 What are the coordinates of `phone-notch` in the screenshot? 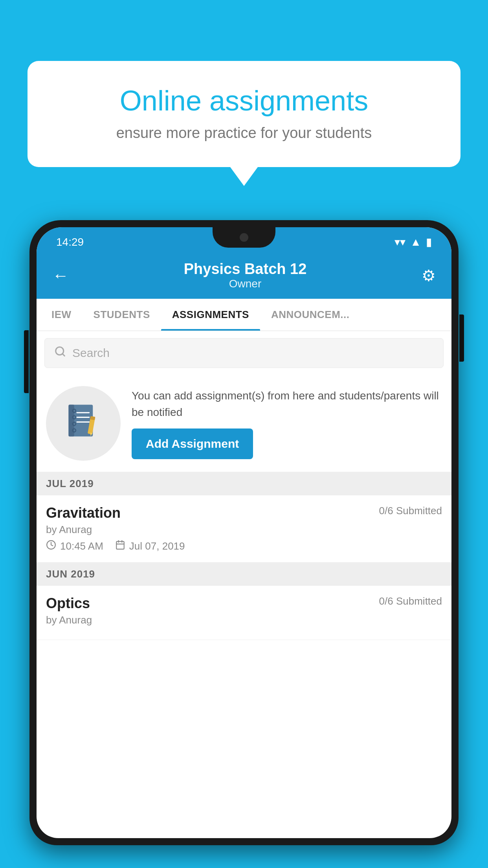 It's located at (244, 237).